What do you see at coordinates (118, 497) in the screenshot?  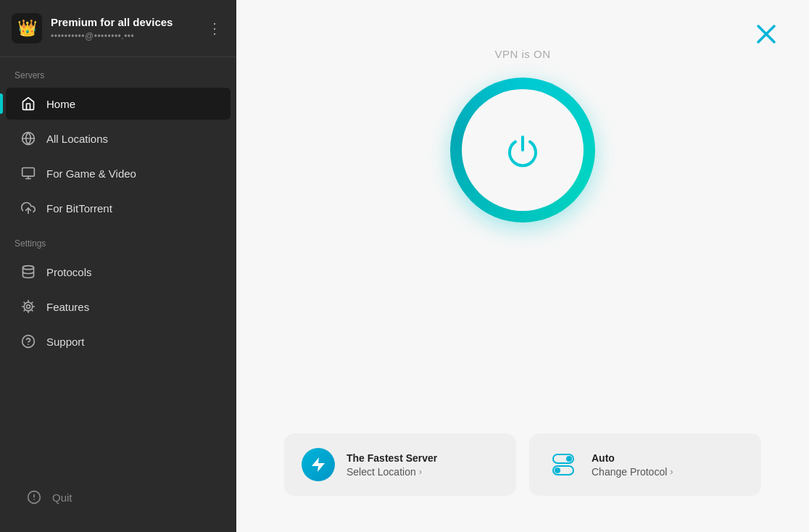 I see `quit-button: Quit` at bounding box center [118, 497].